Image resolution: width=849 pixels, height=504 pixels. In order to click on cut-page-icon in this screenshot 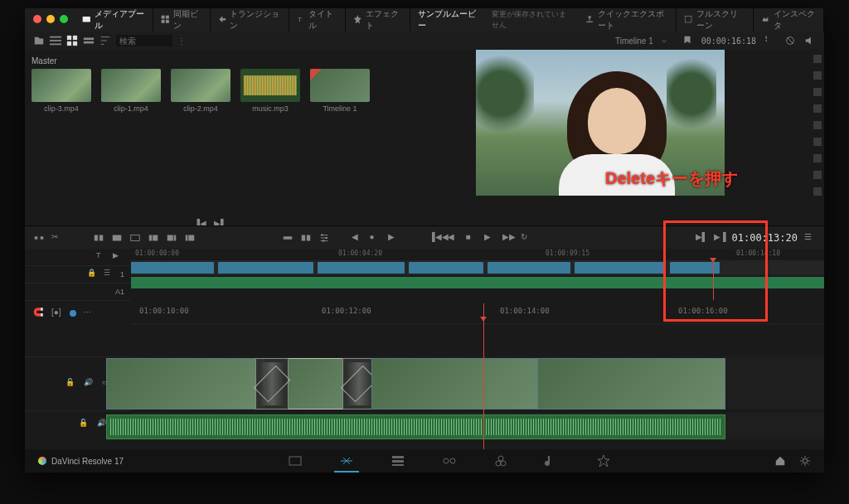, I will do `click(347, 461)`.